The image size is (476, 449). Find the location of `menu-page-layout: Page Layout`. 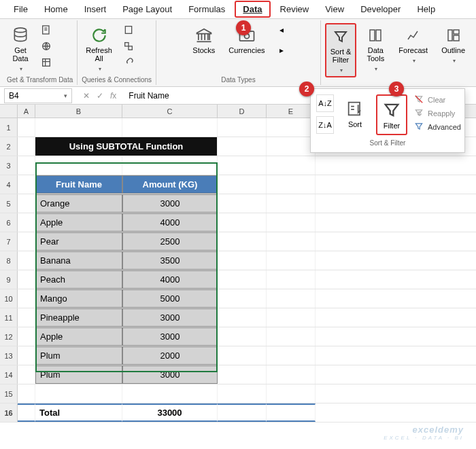

menu-page-layout: Page Layout is located at coordinates (147, 10).